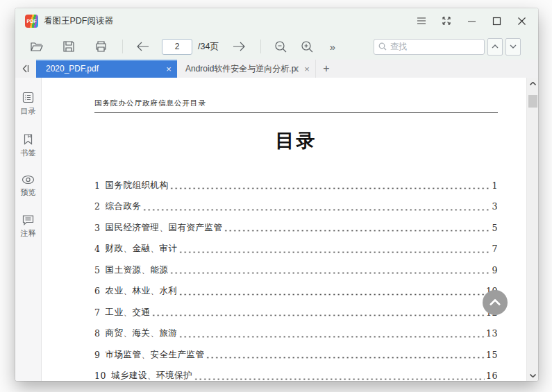 This screenshot has height=392, width=552. Describe the element at coordinates (28, 111) in the screenshot. I see `sidebar-item-label: 目录` at that location.